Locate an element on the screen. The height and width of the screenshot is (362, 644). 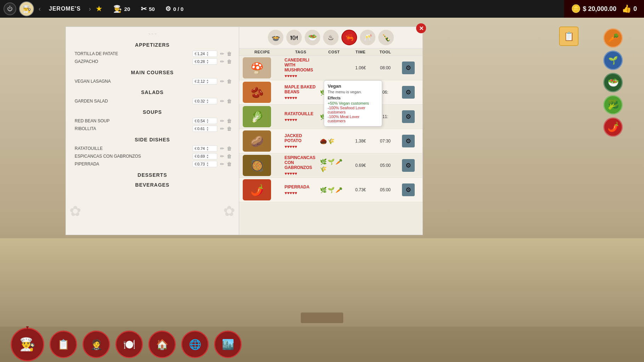
recipe-row-espincancas: 🥘 ESPINCANCAS CON GABRONZOS ♥♥♥♥♥ 🌿 🌱 🥕 … is located at coordinates (331, 165).